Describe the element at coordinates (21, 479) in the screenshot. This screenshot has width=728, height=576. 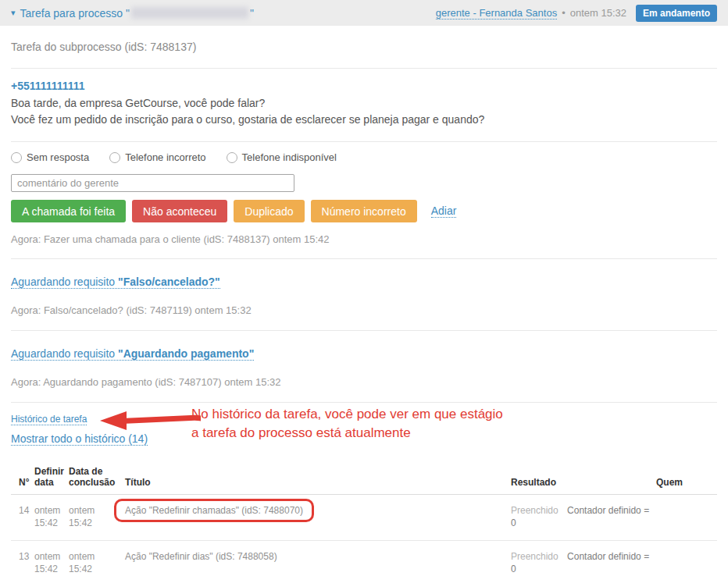
I see `col-header-num: N°` at that location.